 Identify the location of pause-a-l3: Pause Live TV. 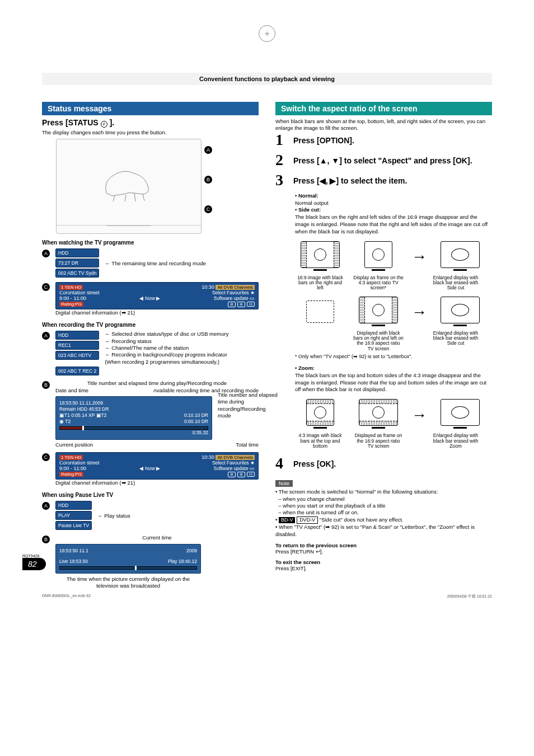
(74, 525).